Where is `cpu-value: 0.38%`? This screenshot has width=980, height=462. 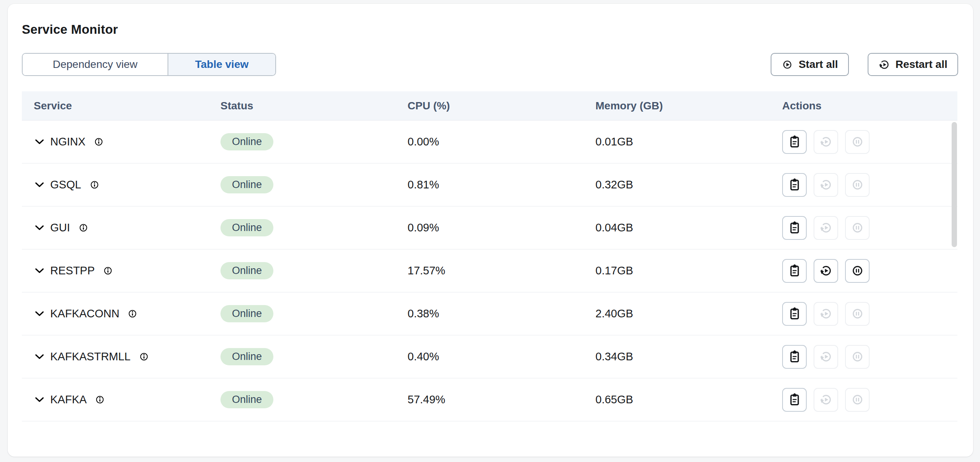
cpu-value: 0.38% is located at coordinates (490, 314).